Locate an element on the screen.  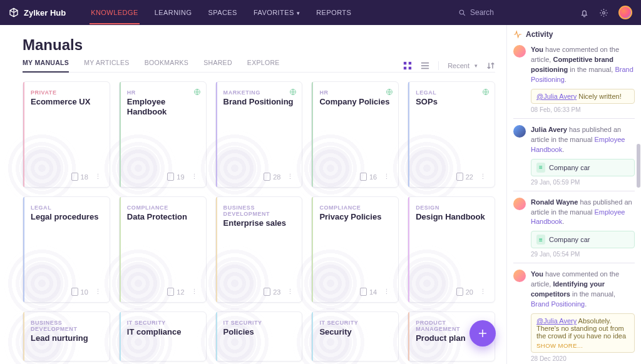
scroll-thumb is located at coordinates (638, 166).